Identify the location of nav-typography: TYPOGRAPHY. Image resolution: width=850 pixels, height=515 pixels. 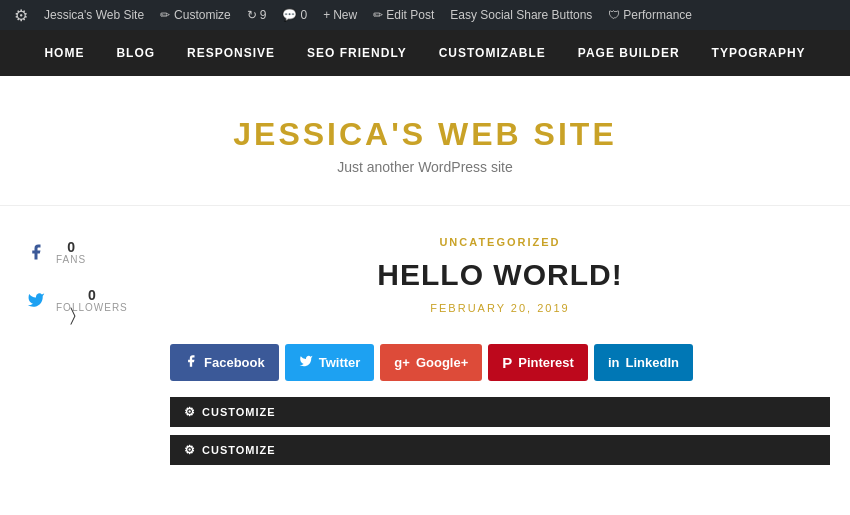
(759, 53).